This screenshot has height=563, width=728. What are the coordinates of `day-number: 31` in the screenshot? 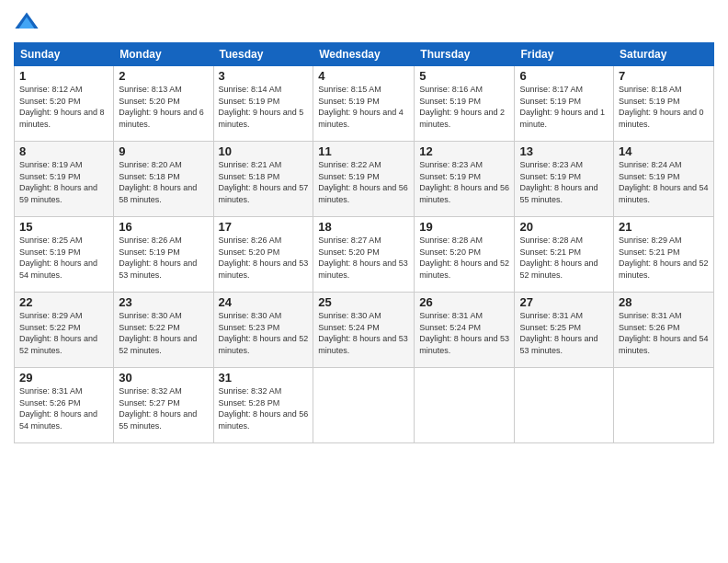 It's located at (264, 377).